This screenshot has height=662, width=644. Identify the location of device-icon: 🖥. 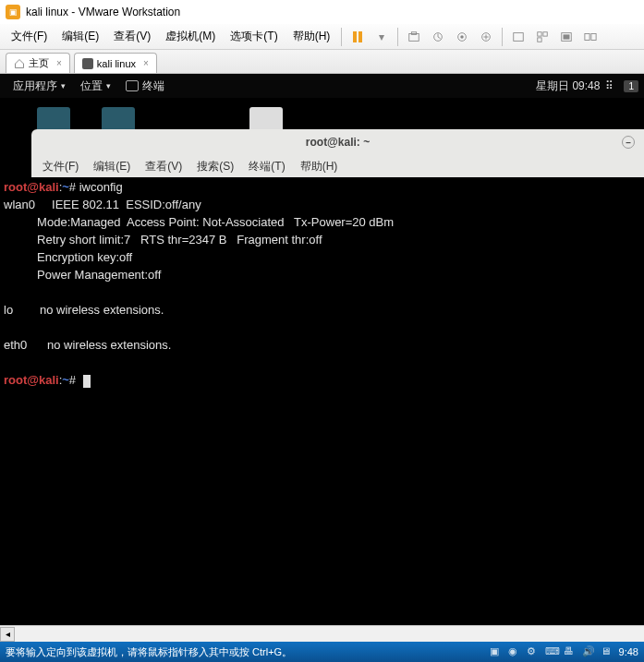
(607, 652).